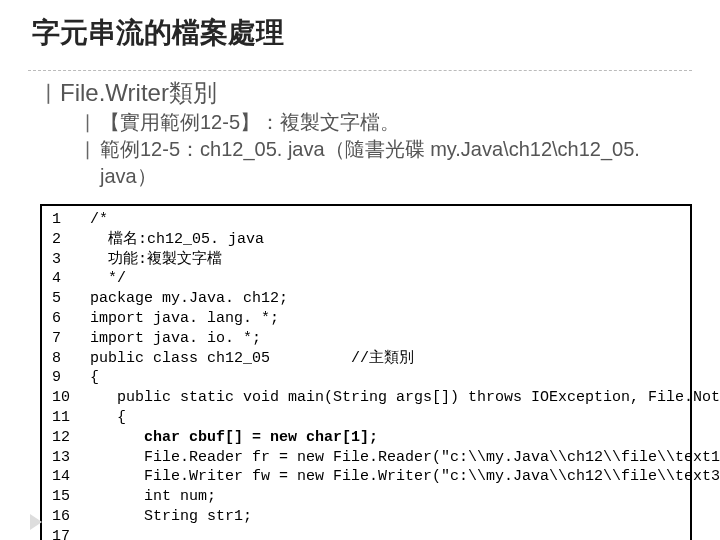  What do you see at coordinates (376, 93) in the screenshot?
I see `heading-text: File.Writer類別` at bounding box center [376, 93].